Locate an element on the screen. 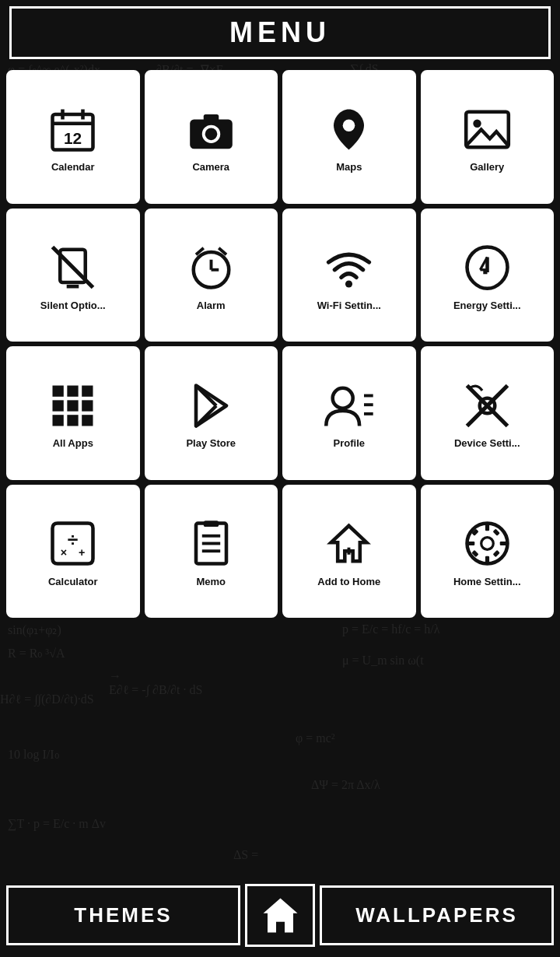 The width and height of the screenshot is (560, 957). allapps-label: All Apps is located at coordinates (73, 443).